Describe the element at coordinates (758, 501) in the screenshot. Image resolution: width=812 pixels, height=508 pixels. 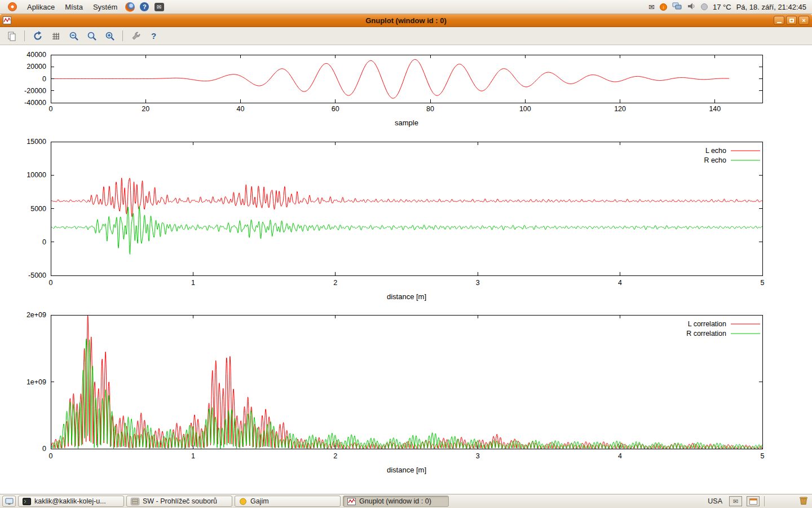
I see `taskbar-right: USA ✉` at that location.